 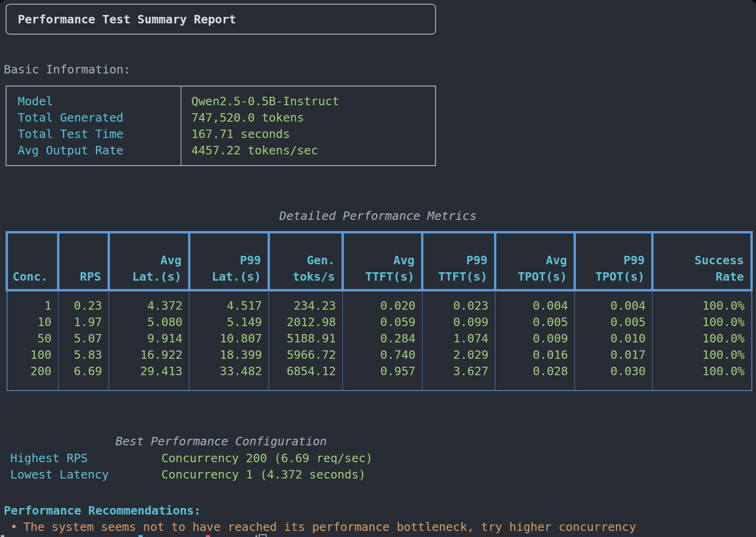 I want to click on best-config-title: Best Performance Configuration, so click(x=221, y=442).